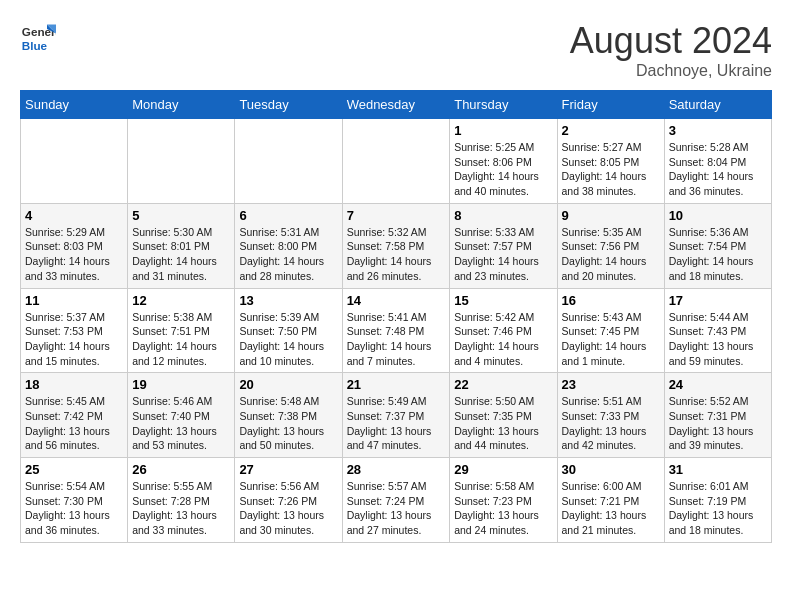 The height and width of the screenshot is (612, 792). Describe the element at coordinates (718, 105) in the screenshot. I see `header-saturday: Saturday` at that location.